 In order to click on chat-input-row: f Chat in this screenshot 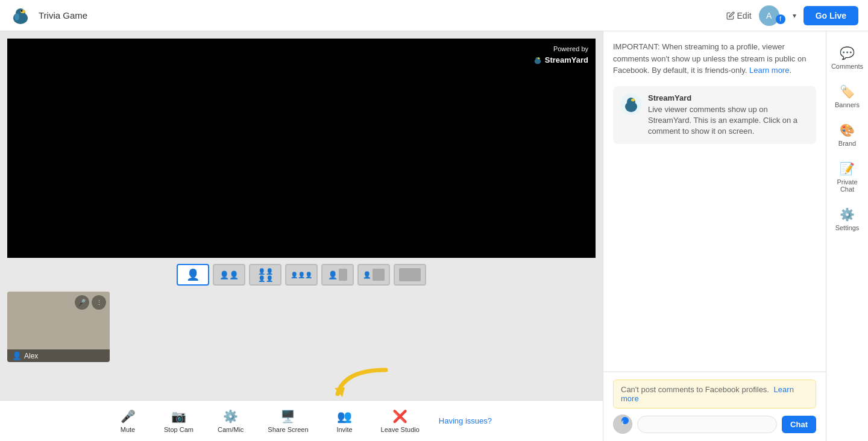, I will do `click(715, 424)`.